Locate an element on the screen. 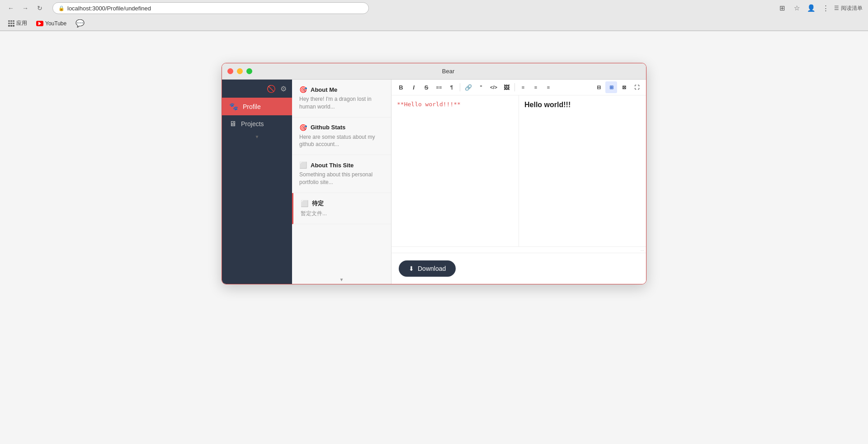 Image resolution: width=868 pixels, height=444 pixels. toolbar-image: 🖼 is located at coordinates (506, 87).